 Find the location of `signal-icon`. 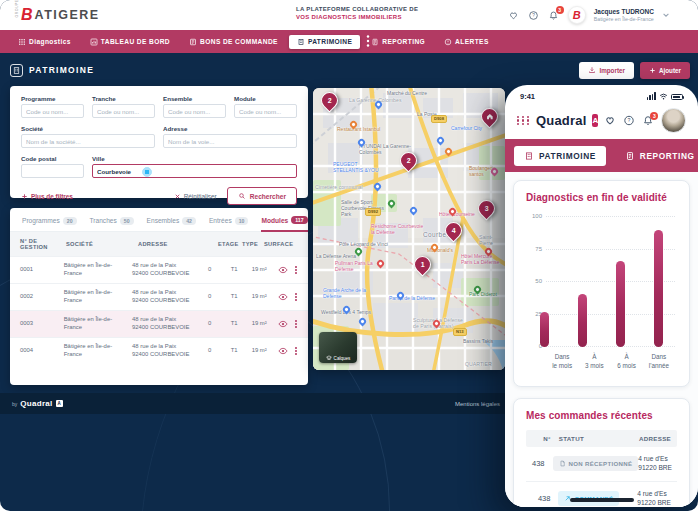

signal-icon is located at coordinates (652, 96).